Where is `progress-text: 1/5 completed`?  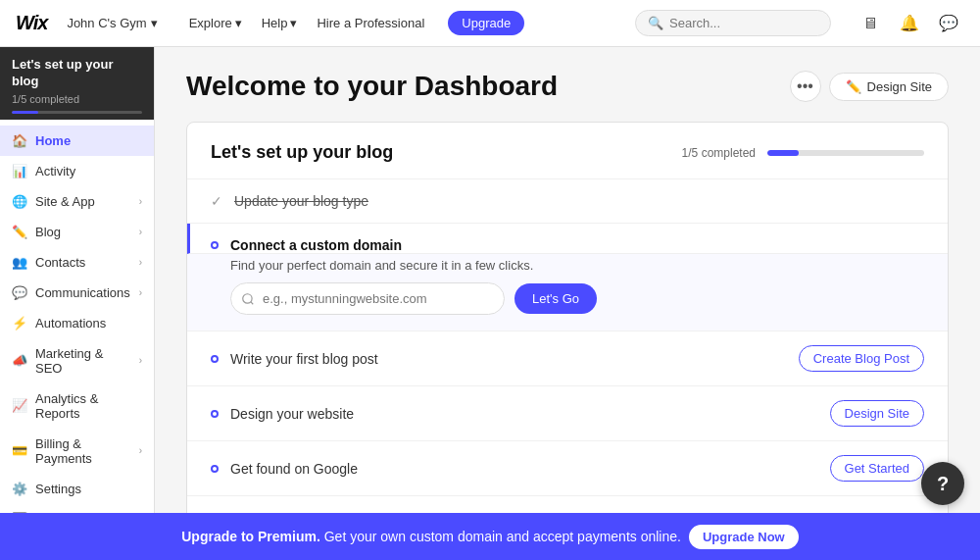
progress-text: 1/5 completed is located at coordinates (719, 153).